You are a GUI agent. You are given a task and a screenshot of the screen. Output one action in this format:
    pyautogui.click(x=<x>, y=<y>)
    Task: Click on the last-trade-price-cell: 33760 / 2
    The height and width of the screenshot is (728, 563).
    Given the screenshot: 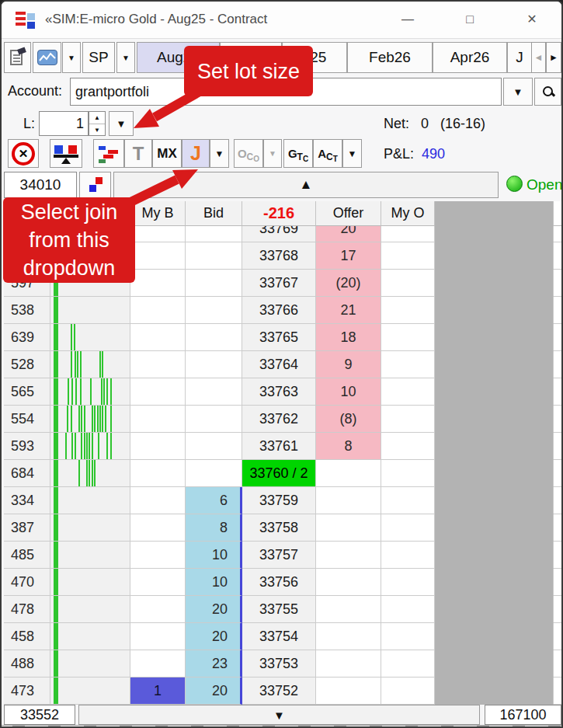 What is the action you would take?
    pyautogui.click(x=280, y=474)
    